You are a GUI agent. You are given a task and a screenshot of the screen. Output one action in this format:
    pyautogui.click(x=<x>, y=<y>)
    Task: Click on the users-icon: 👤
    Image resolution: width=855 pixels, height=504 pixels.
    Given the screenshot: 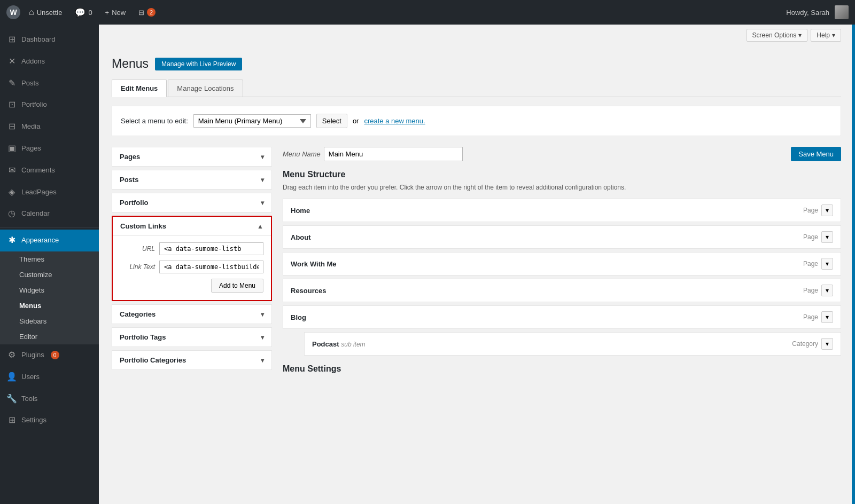 What is the action you would take?
    pyautogui.click(x=12, y=377)
    